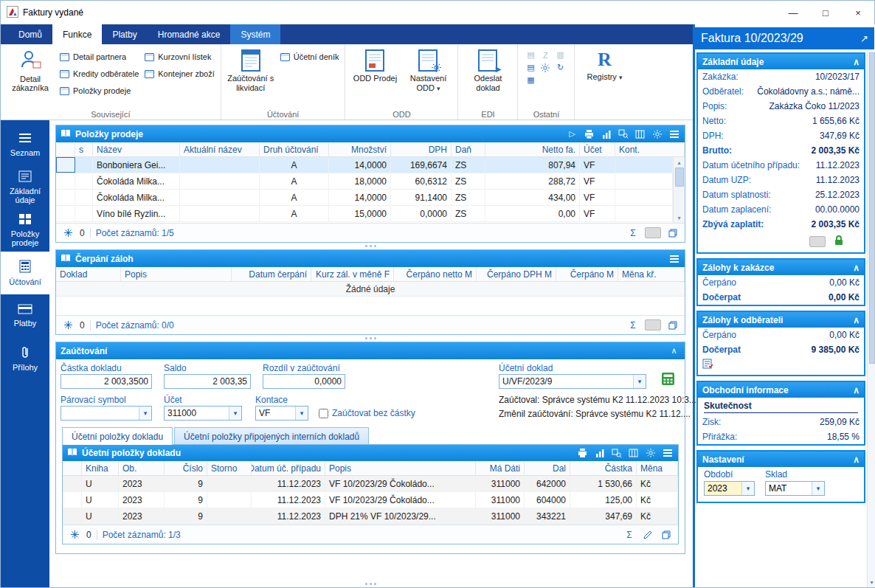 Image resolution: width=875 pixels, height=588 pixels. I want to click on tool-table-icon: ▦, so click(530, 80).